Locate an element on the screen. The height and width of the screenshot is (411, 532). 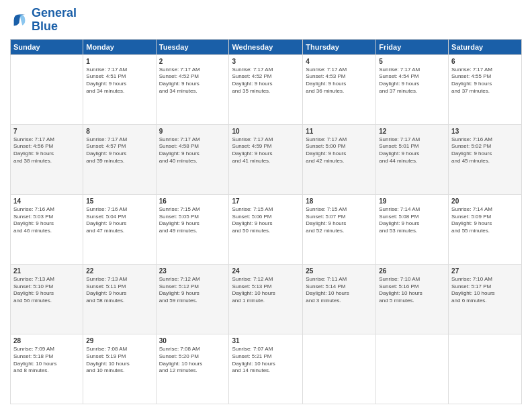
day-number: 15 is located at coordinates (120, 201).